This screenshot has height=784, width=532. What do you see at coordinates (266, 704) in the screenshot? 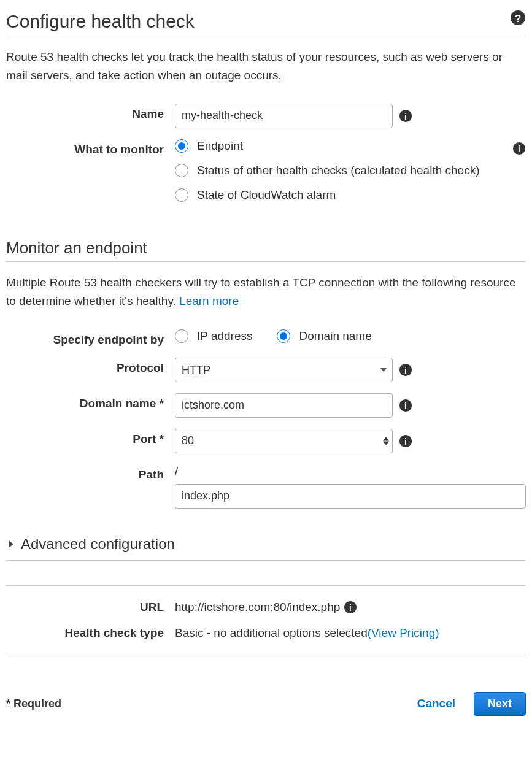
I see `footer: * Required Cancel Next` at bounding box center [266, 704].